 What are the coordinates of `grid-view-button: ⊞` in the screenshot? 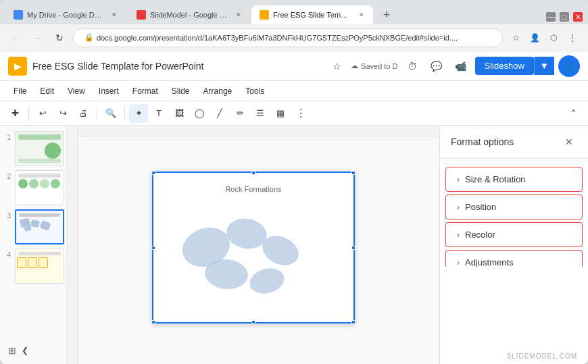 It's located at (12, 350).